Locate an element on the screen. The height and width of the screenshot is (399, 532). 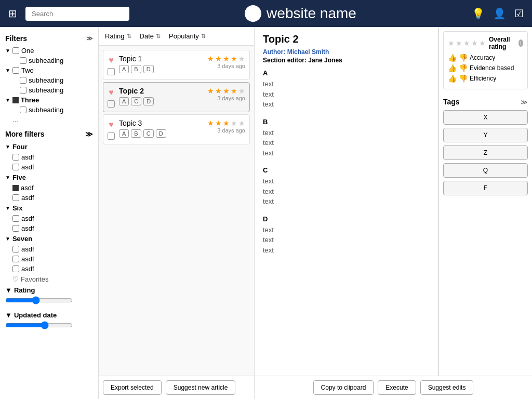
filters-chevron-icon: ≫ is located at coordinates (89, 38).